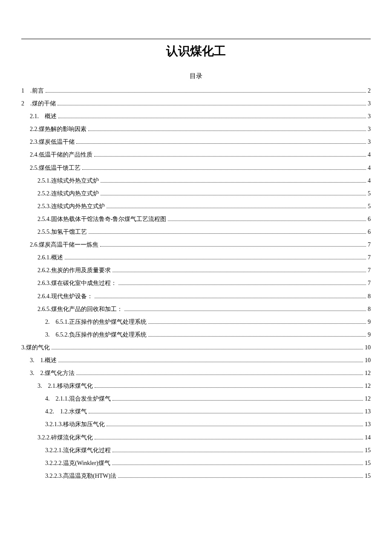  What do you see at coordinates (196, 373) in the screenshot?
I see `toc-entry: 3. 2.煤气化方法12` at bounding box center [196, 373].